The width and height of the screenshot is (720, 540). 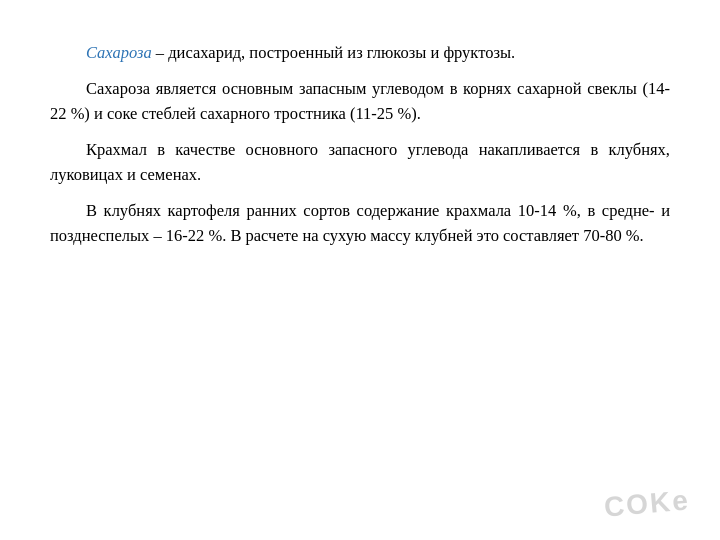 I want to click on paragraph-1-text: – дисахарид, построенный из глюкозы и фр…, so click(x=334, y=52).